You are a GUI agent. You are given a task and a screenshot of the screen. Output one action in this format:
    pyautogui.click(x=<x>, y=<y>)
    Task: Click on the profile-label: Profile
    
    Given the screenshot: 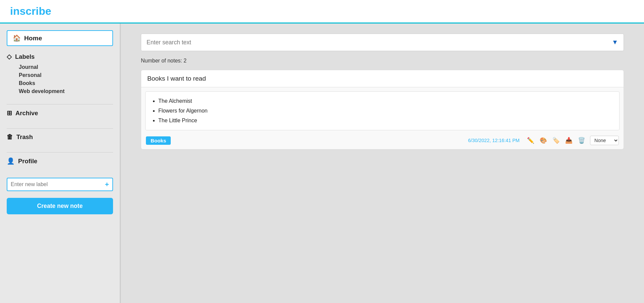 What is the action you would take?
    pyautogui.click(x=28, y=161)
    